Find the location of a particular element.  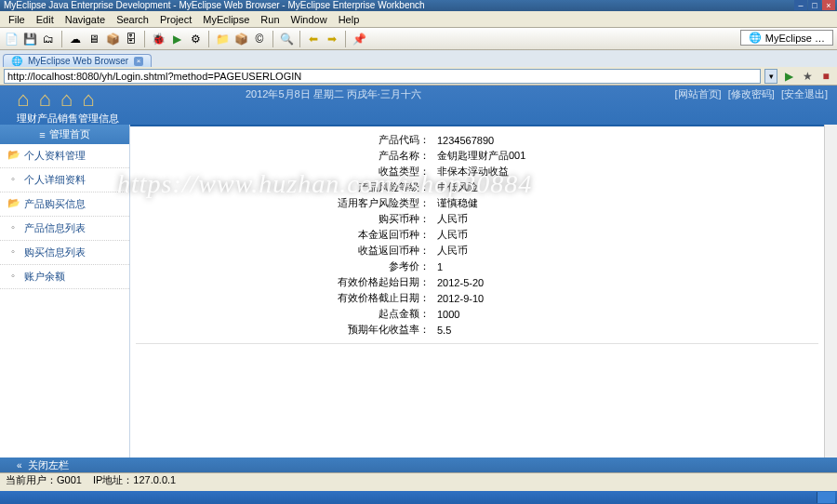

detail-border is located at coordinates (477, 344).